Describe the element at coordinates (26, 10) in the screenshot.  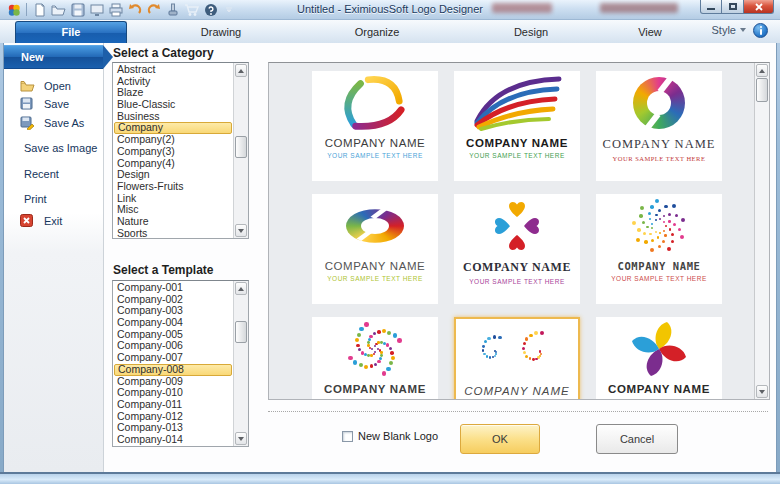
I see `toolbar-separator` at that location.